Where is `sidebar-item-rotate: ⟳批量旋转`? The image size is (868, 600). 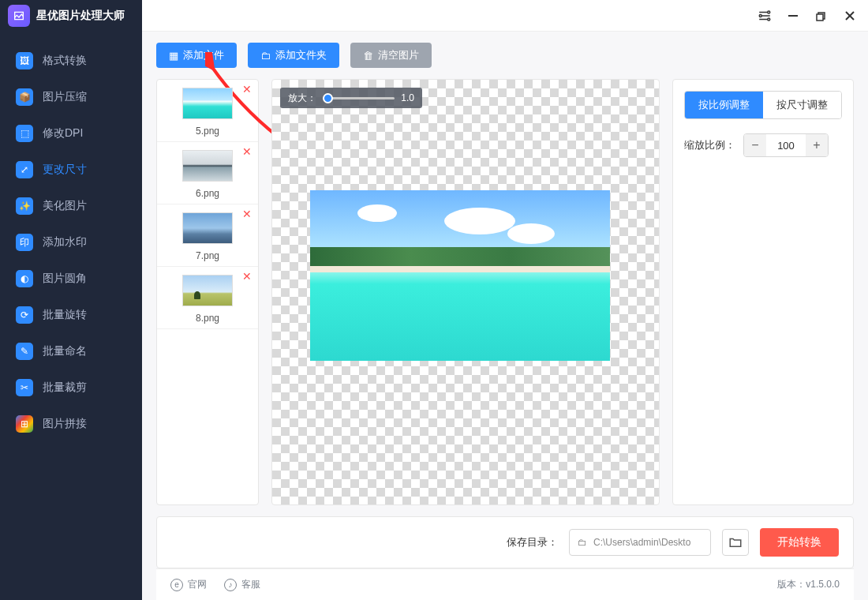
sidebar-item-rotate: ⟳批量旋转 is located at coordinates (71, 315).